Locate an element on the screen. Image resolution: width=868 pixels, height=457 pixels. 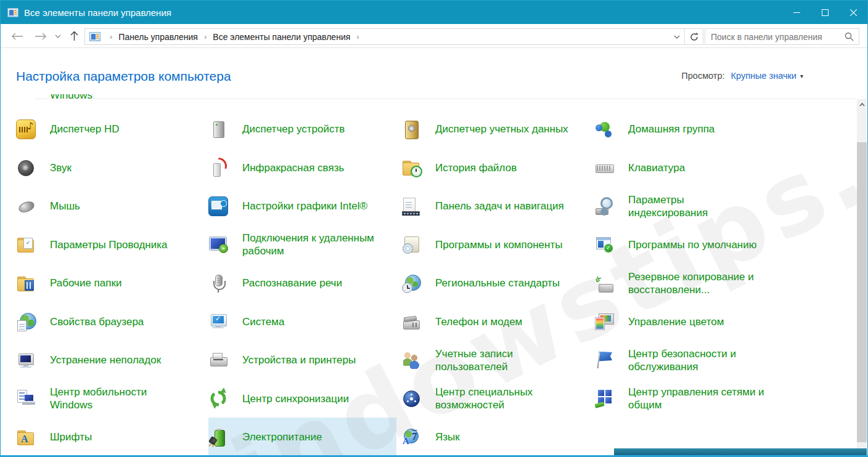
item-label: Параметры Проводника is located at coordinates (108, 245).